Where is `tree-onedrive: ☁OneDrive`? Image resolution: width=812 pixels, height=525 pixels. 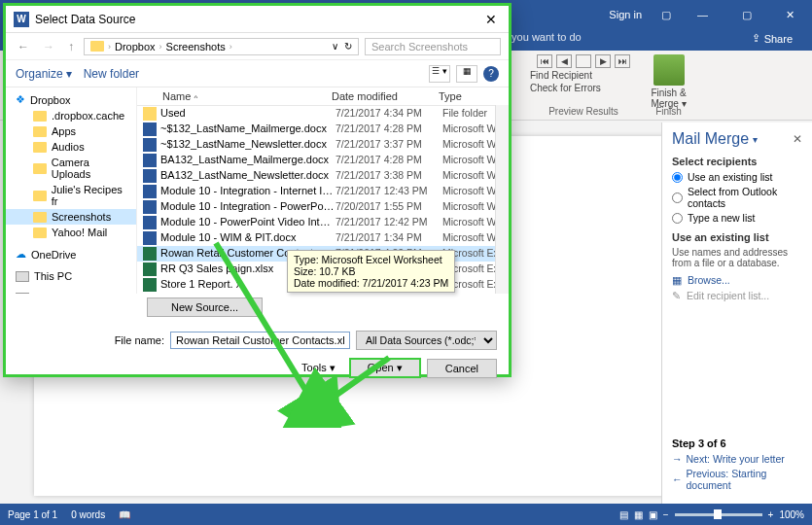
tree-onedrive: ☁OneDrive is located at coordinates (71, 255).